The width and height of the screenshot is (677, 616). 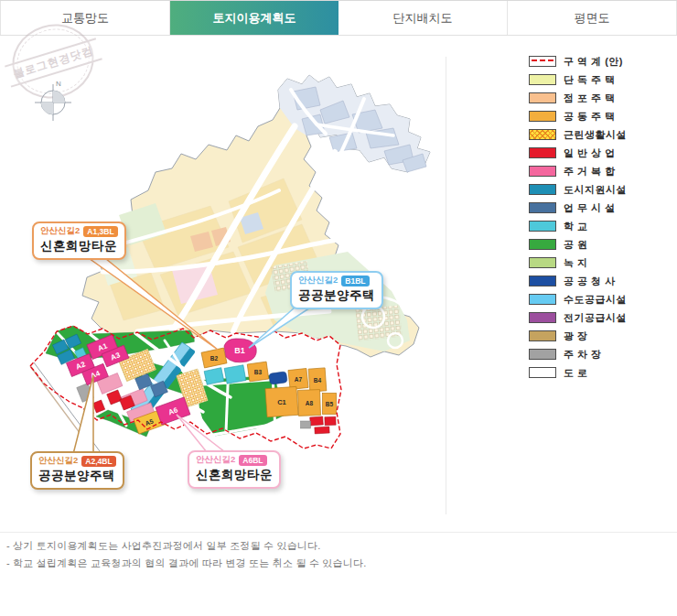 I want to click on legend-swatch-road, so click(x=543, y=373).